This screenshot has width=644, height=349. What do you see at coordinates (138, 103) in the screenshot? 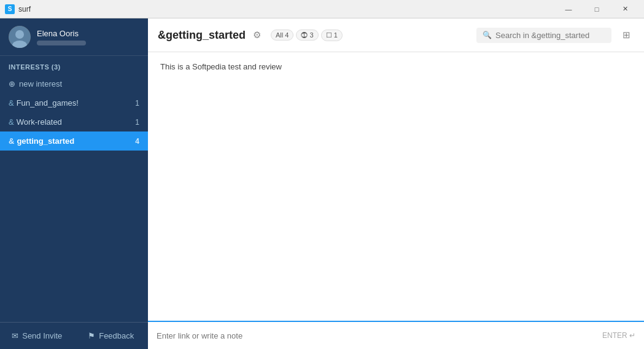
I see `interest-badge-fun: 1` at bounding box center [138, 103].